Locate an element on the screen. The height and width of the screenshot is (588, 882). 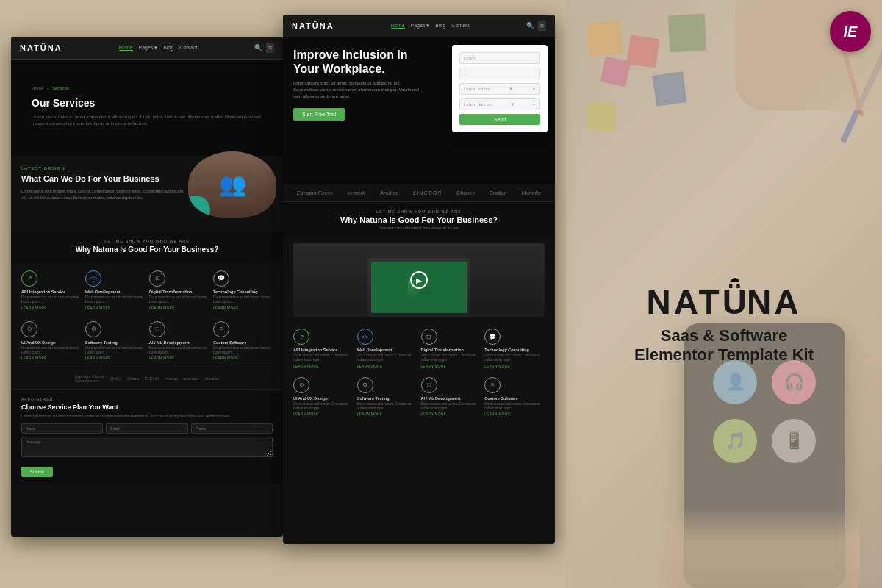
form-card-submit: Send is located at coordinates (500, 119).